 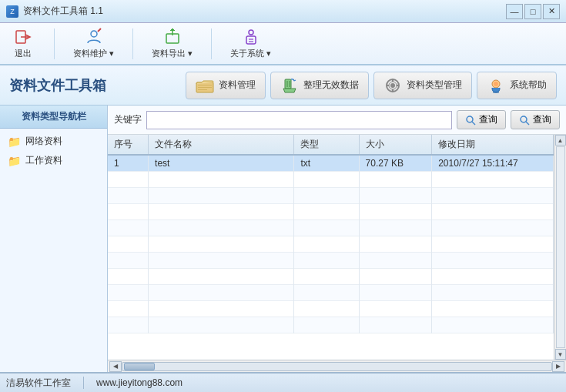 I want to click on menu-export: 资料导出 ▾, so click(x=172, y=43).